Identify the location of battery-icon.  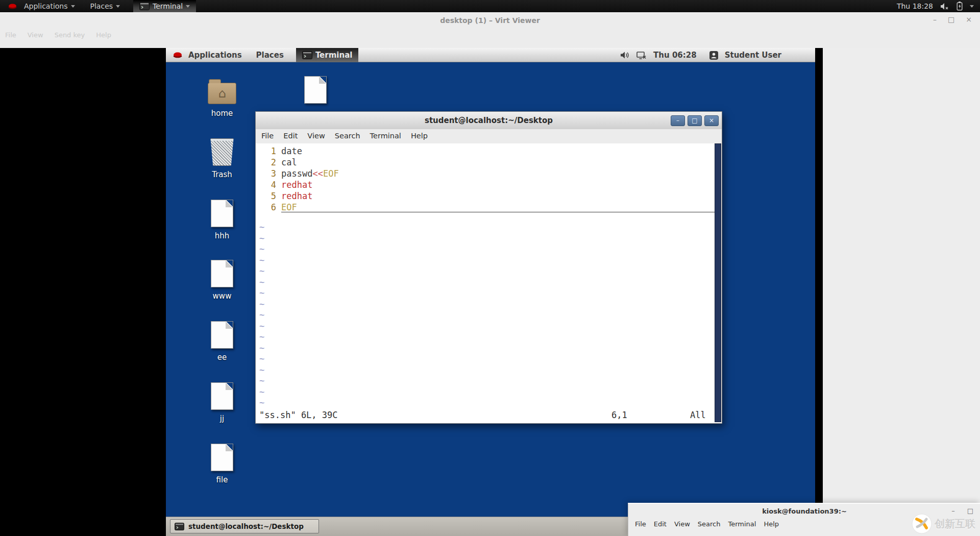
(960, 6).